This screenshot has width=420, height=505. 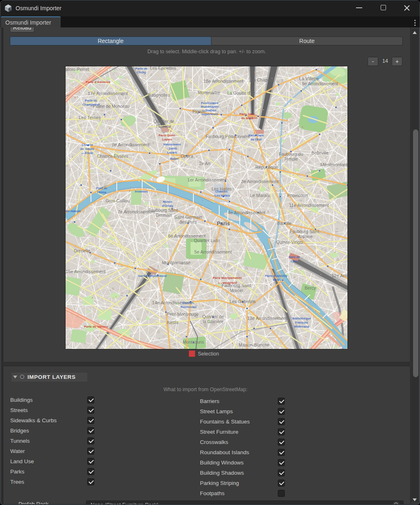 I want to click on svg-text: Bibliothèque, so click(x=302, y=319).